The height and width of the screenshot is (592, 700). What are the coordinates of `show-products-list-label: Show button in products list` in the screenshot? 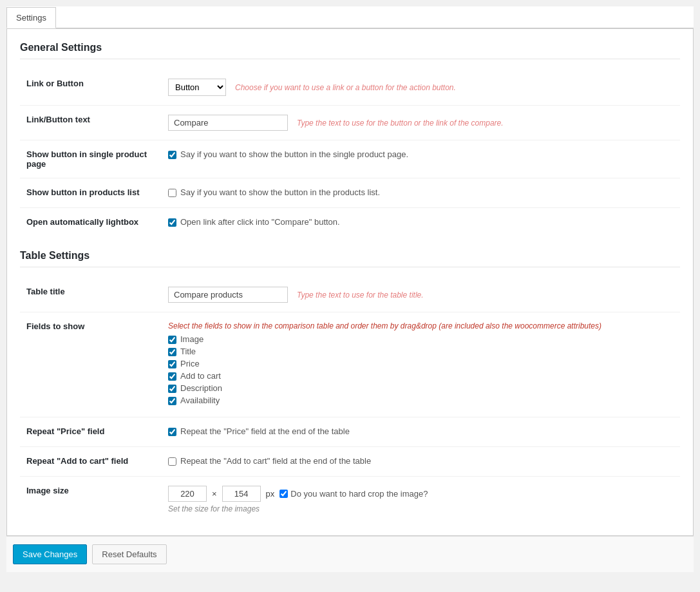 It's located at (91, 193).